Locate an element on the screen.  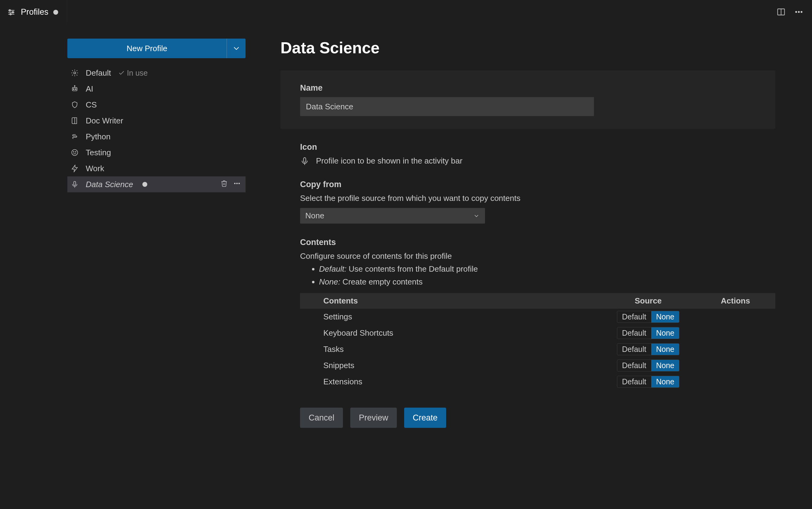
new-profile-dropdown is located at coordinates (236, 48).